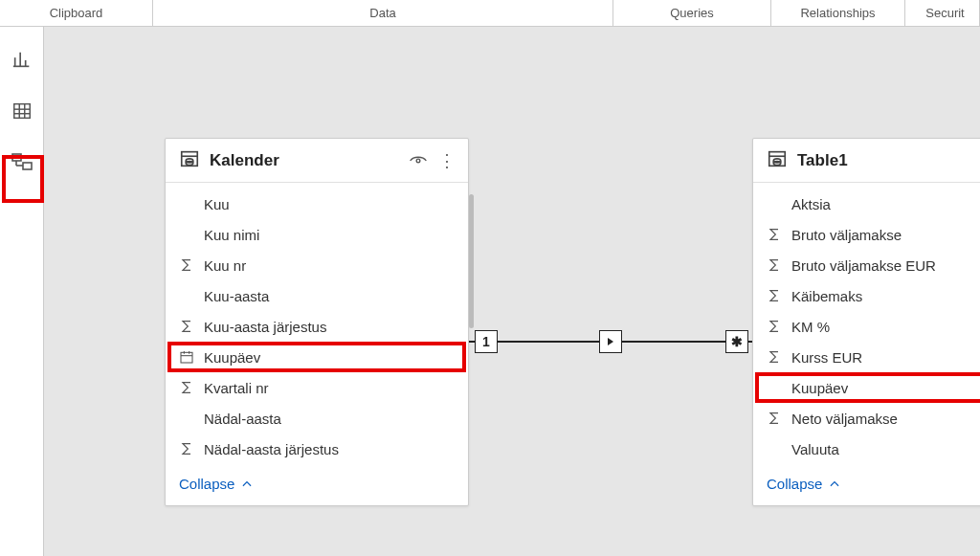 The height and width of the screenshot is (556, 980). I want to click on field-row: Aktsia, so click(867, 204).